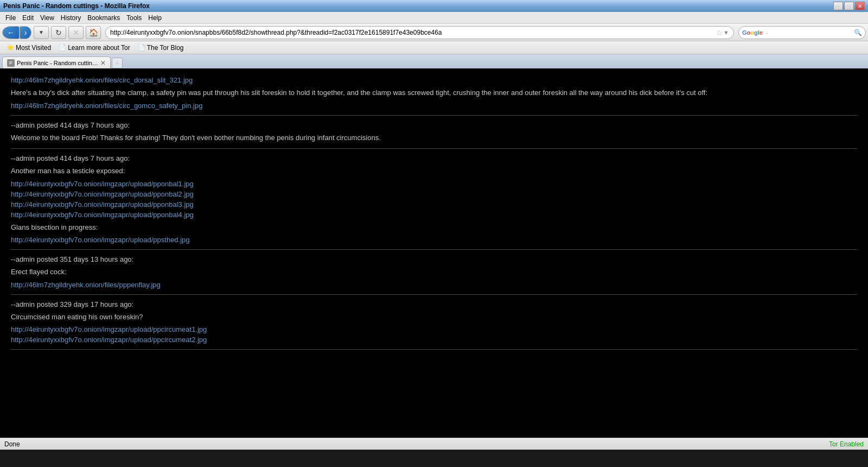  Describe the element at coordinates (59, 33) in the screenshot. I see `refresh-button: ↻` at that location.